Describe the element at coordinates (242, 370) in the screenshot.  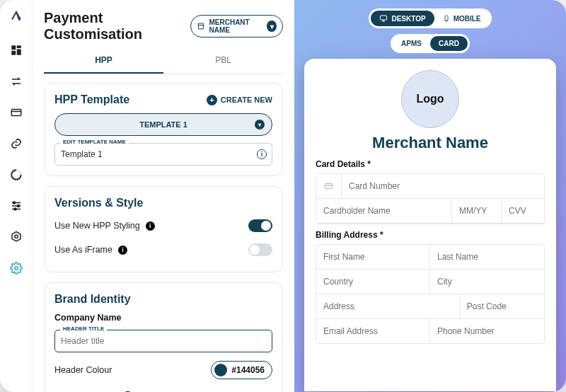
I see `header-colour-picker: #144056` at that location.